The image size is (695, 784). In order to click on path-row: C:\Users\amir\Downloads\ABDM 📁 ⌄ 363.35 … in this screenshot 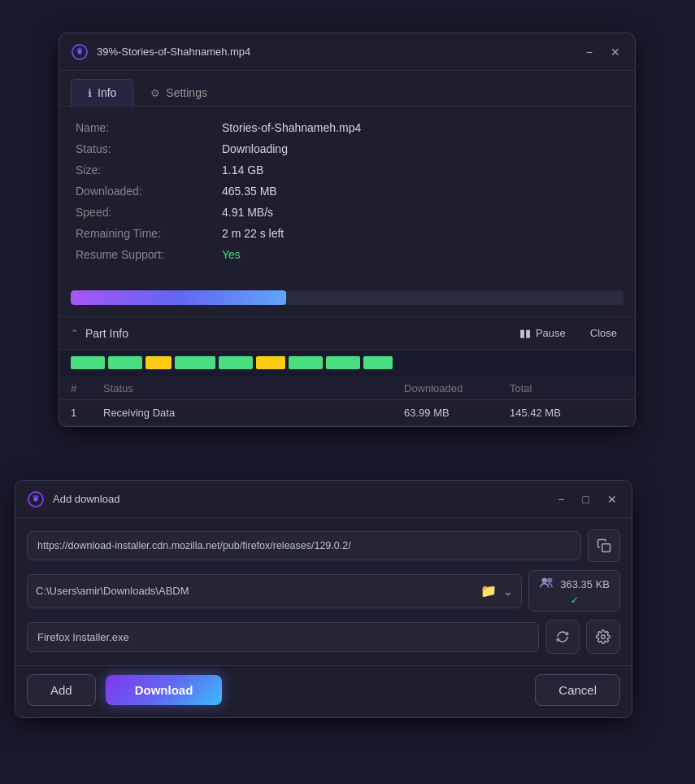, I will do `click(324, 590)`.